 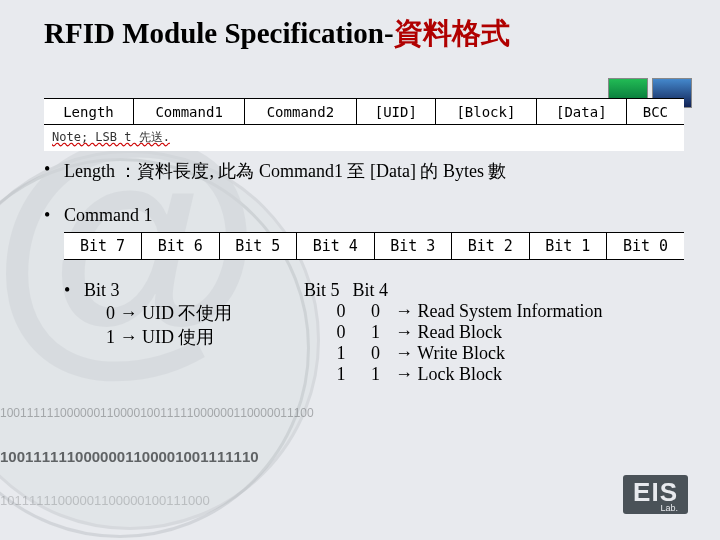 I want to click on packet-note: Note; LSB t 先送., so click(x=111, y=137).